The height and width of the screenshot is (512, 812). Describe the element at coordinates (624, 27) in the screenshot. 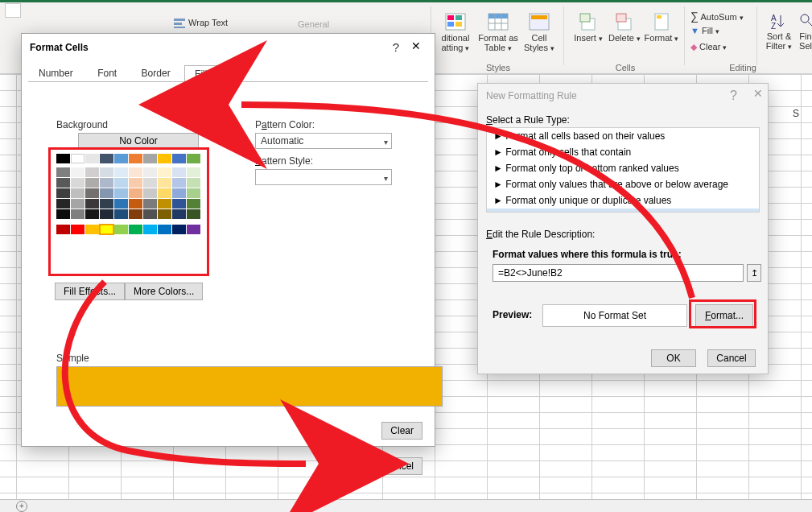

I see `delete-button: Delete ▾` at that location.